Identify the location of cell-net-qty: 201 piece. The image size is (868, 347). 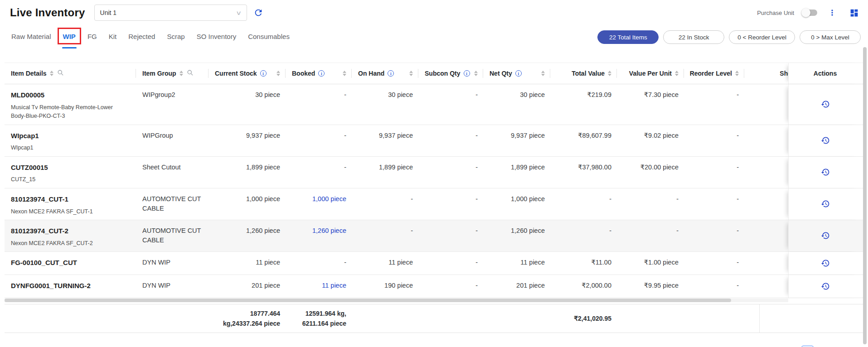
(517, 286).